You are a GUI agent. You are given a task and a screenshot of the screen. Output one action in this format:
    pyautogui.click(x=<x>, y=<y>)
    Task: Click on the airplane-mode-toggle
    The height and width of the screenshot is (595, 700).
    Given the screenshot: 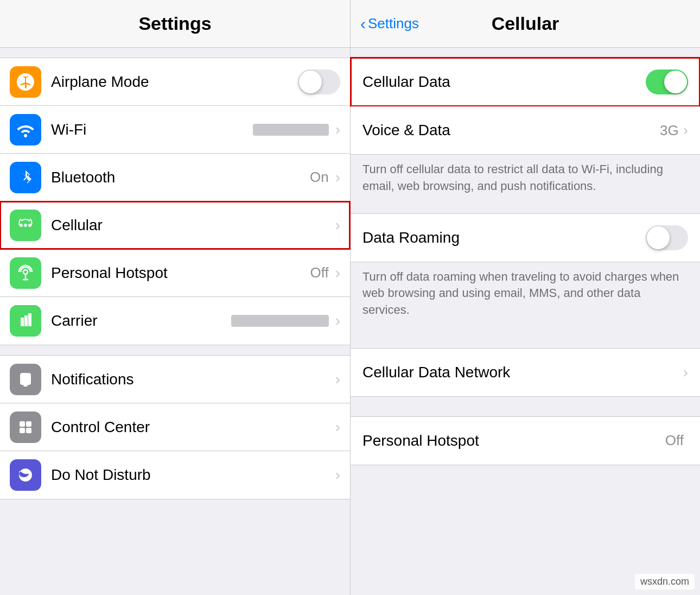 What is the action you would take?
    pyautogui.click(x=319, y=82)
    